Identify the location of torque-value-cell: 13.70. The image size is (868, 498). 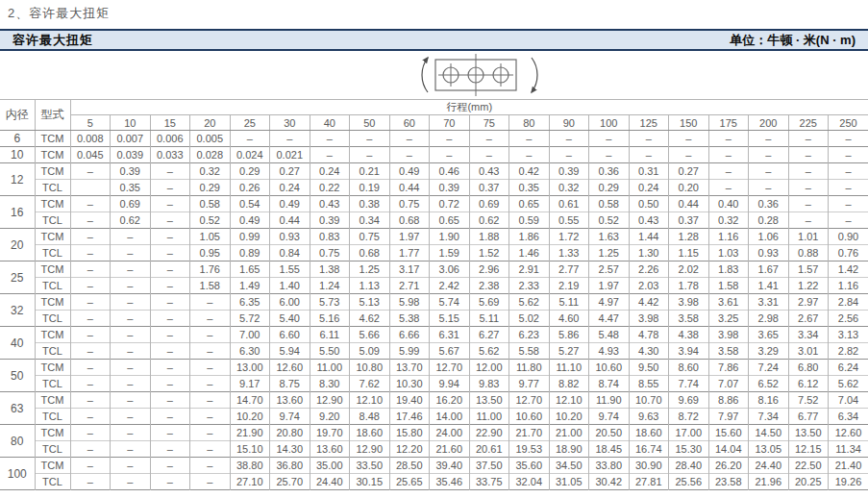
(409, 367).